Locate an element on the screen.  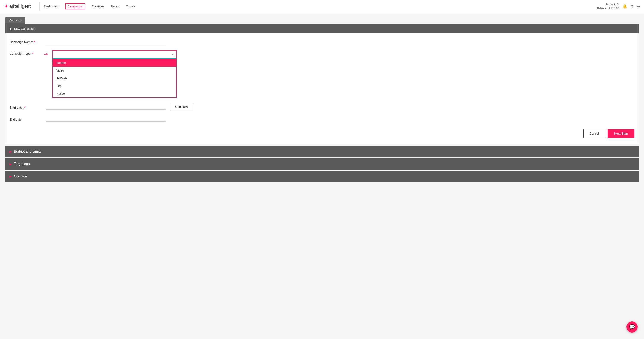
targetings-section: ▶ Targetings is located at coordinates (322, 164).